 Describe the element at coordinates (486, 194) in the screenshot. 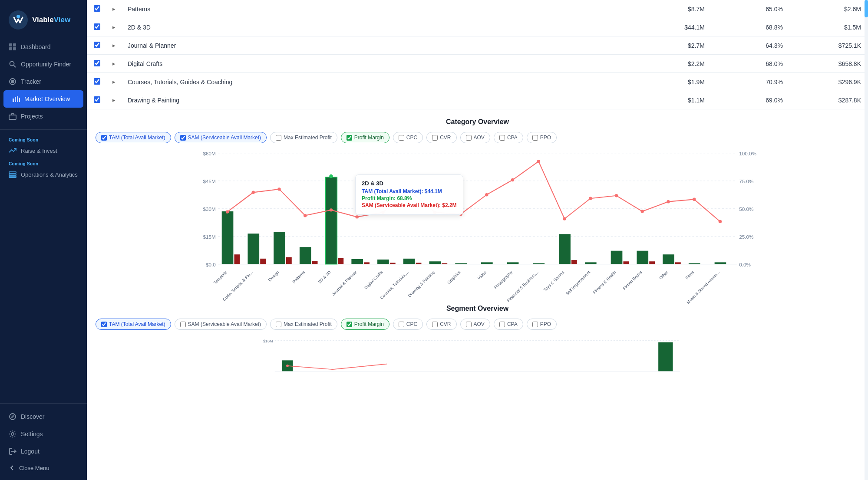

I see `margin-dot-video` at that location.